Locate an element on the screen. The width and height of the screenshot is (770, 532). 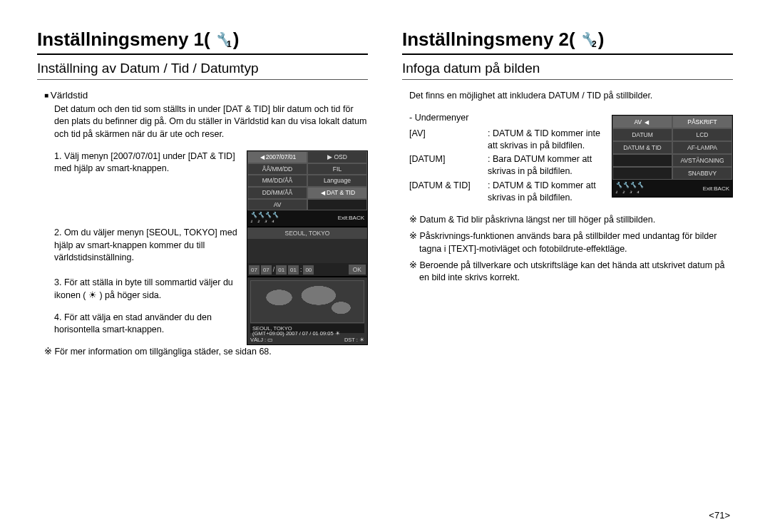
right-h1-text: Inställningsmeny 2( is located at coordinates (489, 40).